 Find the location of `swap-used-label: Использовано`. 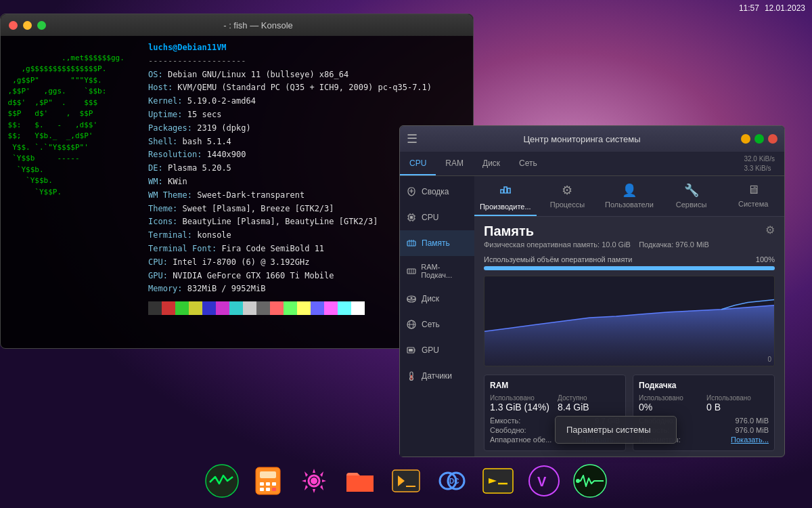

swap-used-label: Использовано is located at coordinates (670, 398).